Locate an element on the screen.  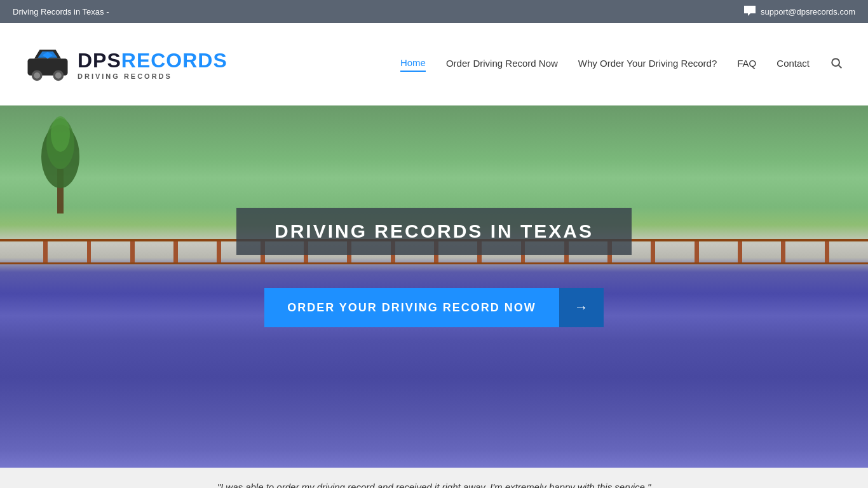
logo-area: DPSRECORDS DRIVING RECORDS is located at coordinates (126, 64).